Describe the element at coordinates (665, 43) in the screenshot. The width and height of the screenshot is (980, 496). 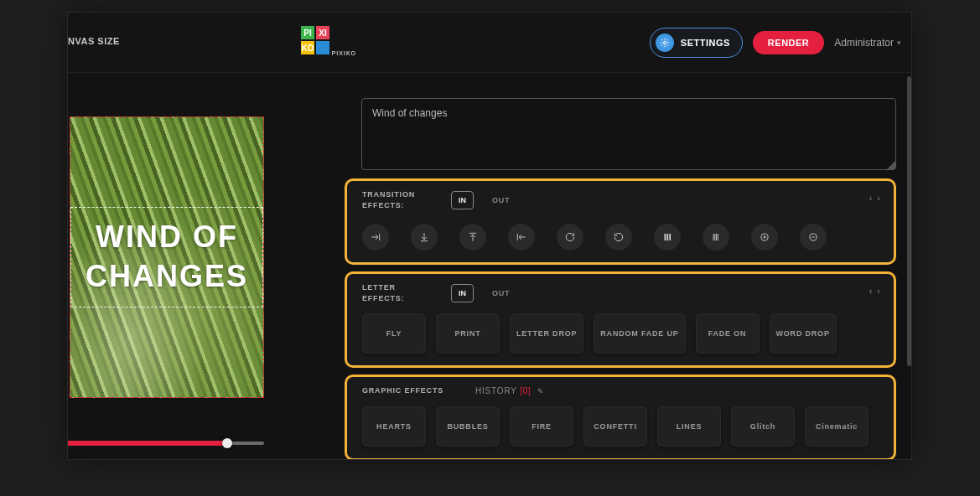
I see `gear-icon` at that location.